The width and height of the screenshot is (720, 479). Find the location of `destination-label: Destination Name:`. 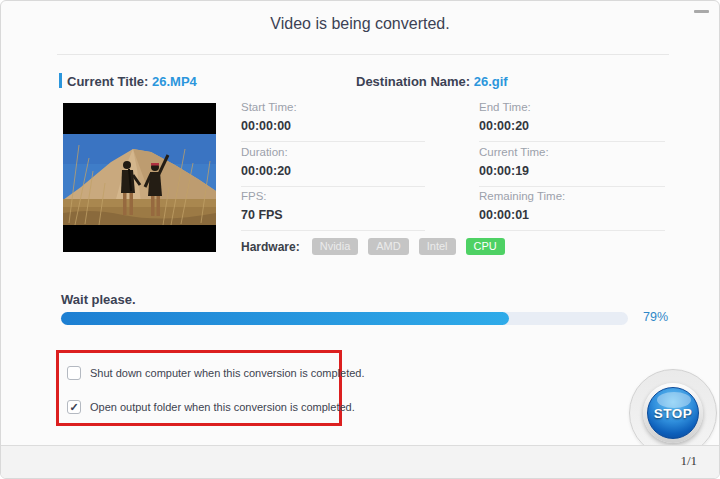

destination-label: Destination Name: is located at coordinates (415, 82).